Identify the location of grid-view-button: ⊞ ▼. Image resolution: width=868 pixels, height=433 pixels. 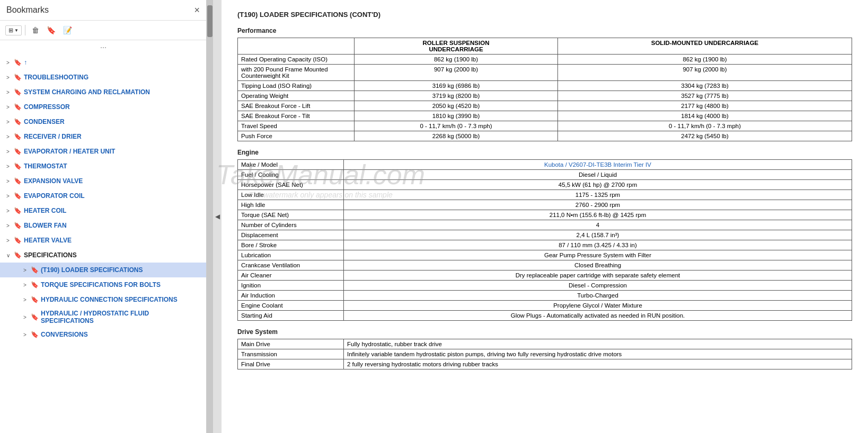
(14, 31).